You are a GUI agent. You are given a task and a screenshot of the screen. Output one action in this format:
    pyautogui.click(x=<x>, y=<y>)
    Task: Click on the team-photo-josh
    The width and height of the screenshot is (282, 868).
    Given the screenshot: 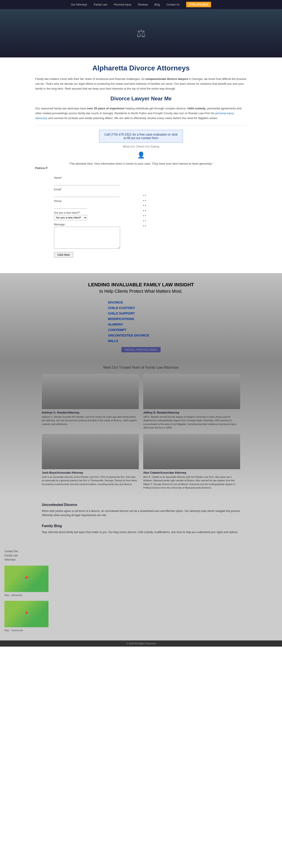 What is the action you would take?
    pyautogui.click(x=90, y=452)
    